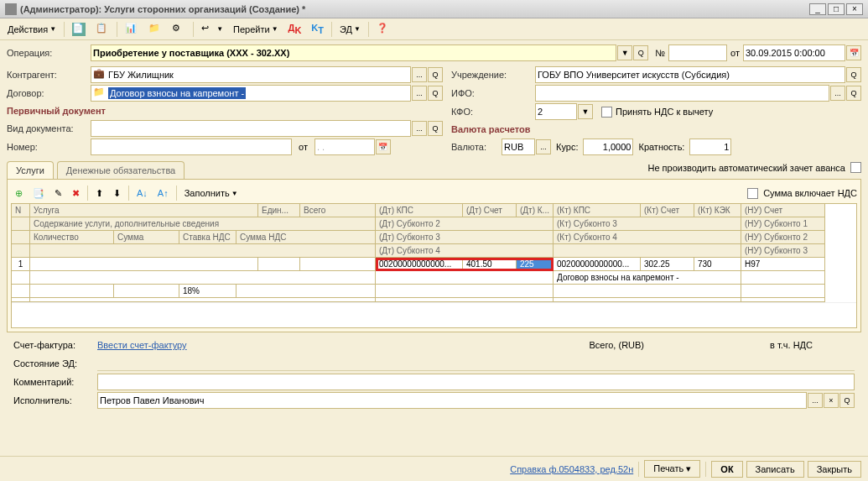 This screenshot has height=481, width=868. I want to click on ifo-search: Q, so click(854, 93).